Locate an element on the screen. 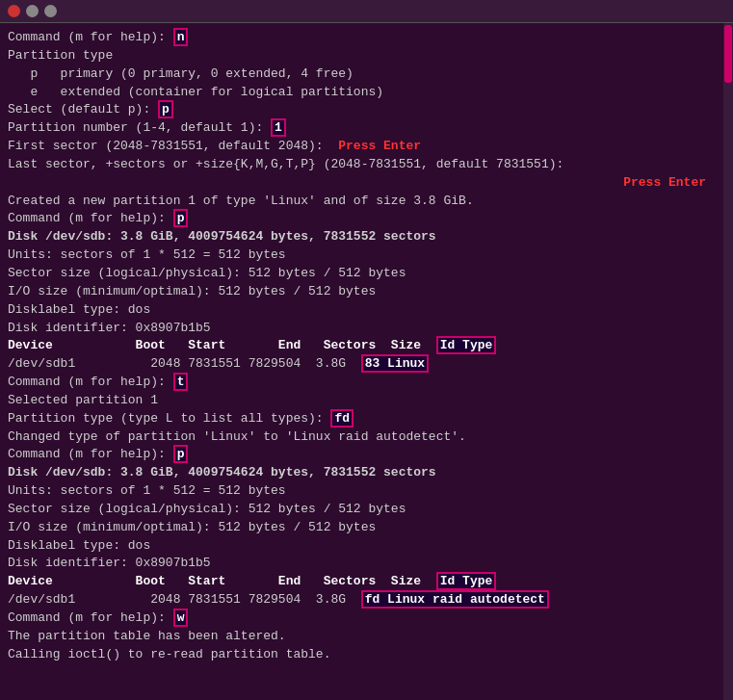 This screenshot has width=733, height=700. terminal-line: Command (m for help): w is located at coordinates (366, 618).